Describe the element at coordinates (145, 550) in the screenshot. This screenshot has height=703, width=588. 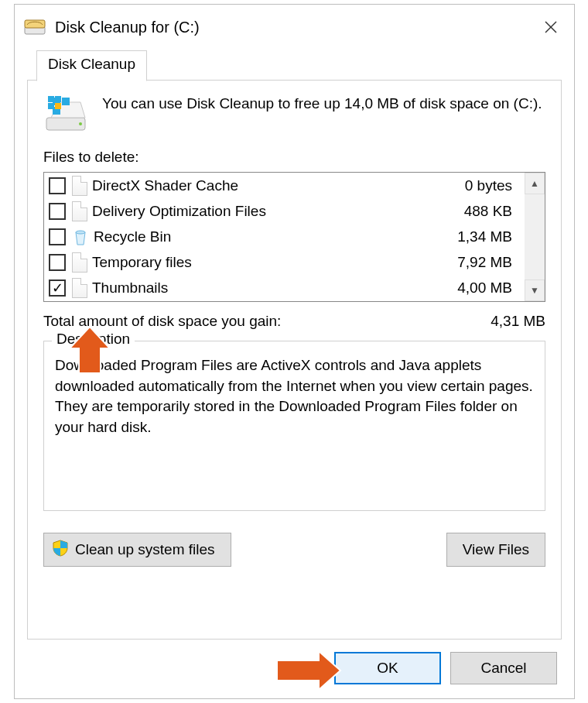
I see `cleanup-btn-label: Clean up system files` at that location.